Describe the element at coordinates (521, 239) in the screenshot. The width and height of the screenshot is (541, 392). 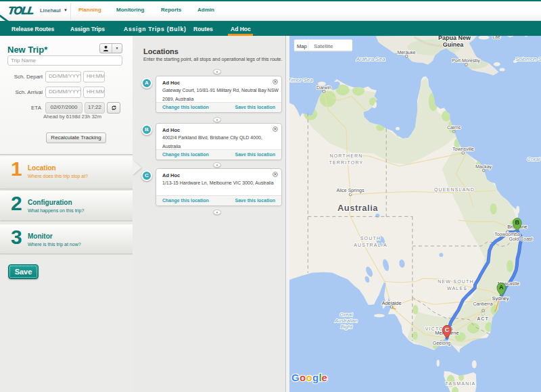
I see `svg-text: Gold Coast` at that location.